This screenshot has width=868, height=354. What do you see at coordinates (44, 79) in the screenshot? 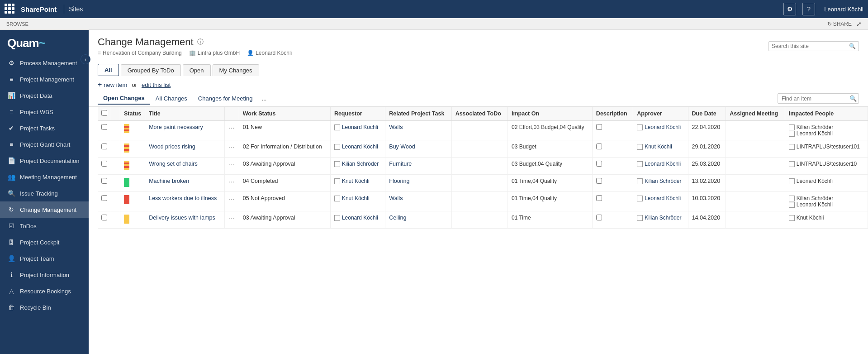
I see `sidebar-item-project-management: ≡ Project Management` at bounding box center [44, 79].